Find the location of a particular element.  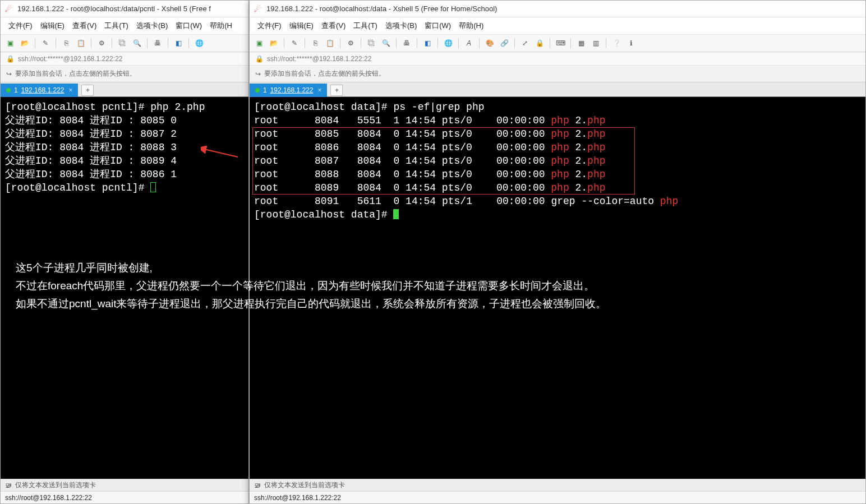

help-icon: ❔ is located at coordinates (616, 43).